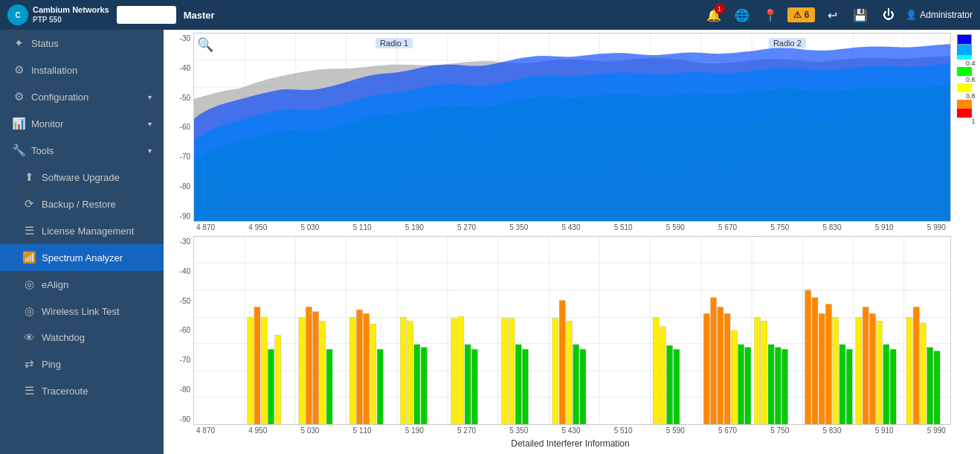 Image resolution: width=980 pixels, height=454 pixels. What do you see at coordinates (860, 15) in the screenshot?
I see `save-button: 💾` at bounding box center [860, 15].